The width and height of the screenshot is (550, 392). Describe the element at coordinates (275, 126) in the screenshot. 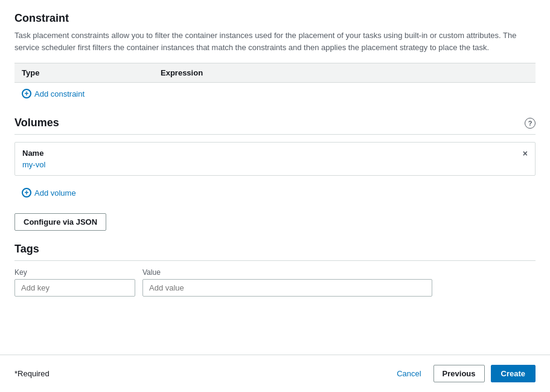

I see `volumes-header: Volumes ?` at that location.